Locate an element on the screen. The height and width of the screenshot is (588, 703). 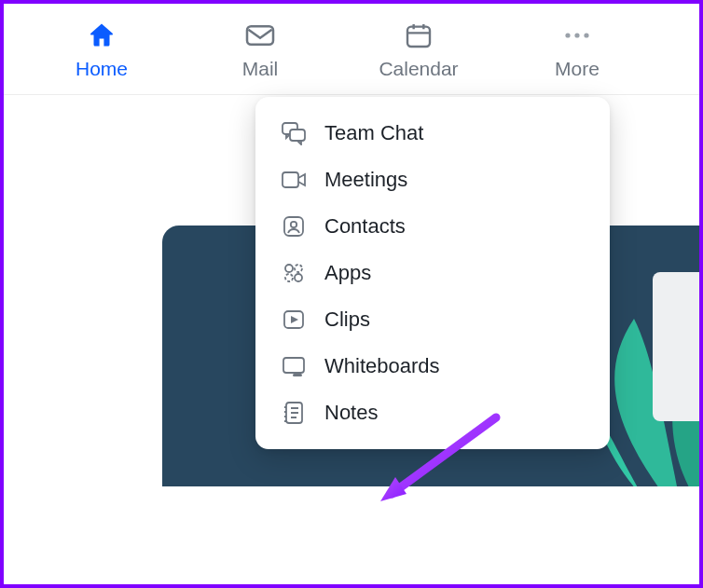
clips-icon is located at coordinates (294, 320).